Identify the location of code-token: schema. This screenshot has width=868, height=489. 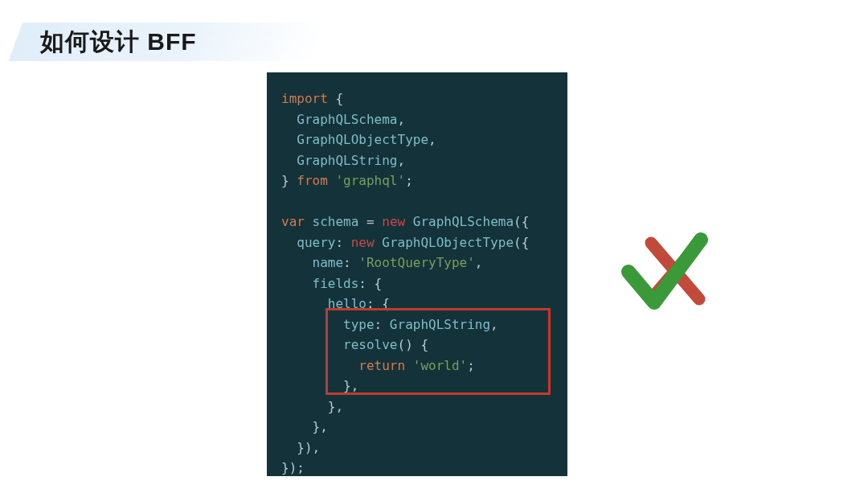
(336, 222).